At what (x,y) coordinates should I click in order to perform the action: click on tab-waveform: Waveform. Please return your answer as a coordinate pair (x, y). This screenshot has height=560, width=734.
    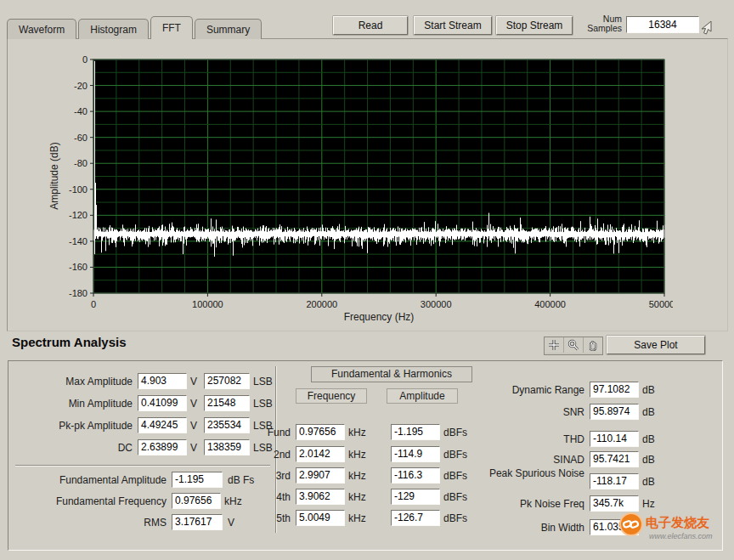
    Looking at the image, I should click on (42, 29).